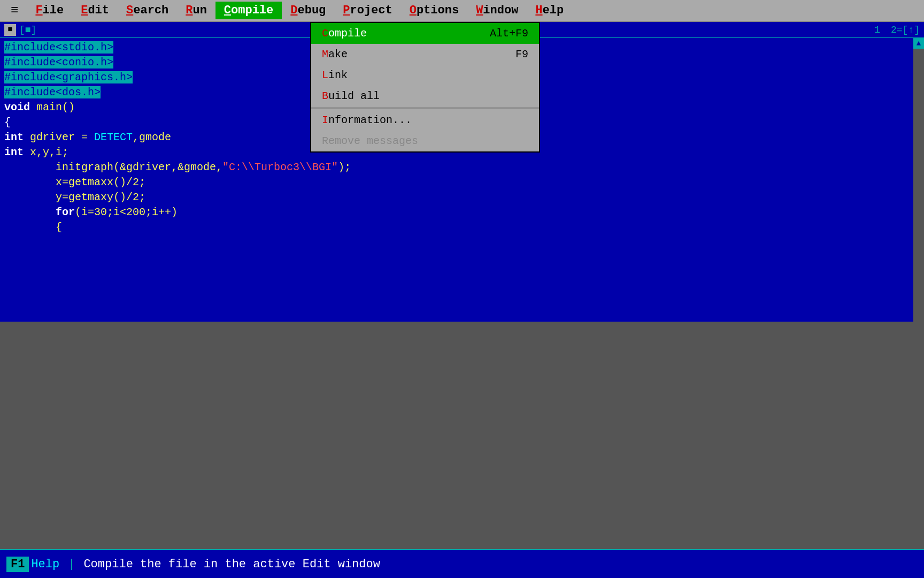  What do you see at coordinates (14, 11) in the screenshot?
I see `system-menu: ≡` at bounding box center [14, 11].